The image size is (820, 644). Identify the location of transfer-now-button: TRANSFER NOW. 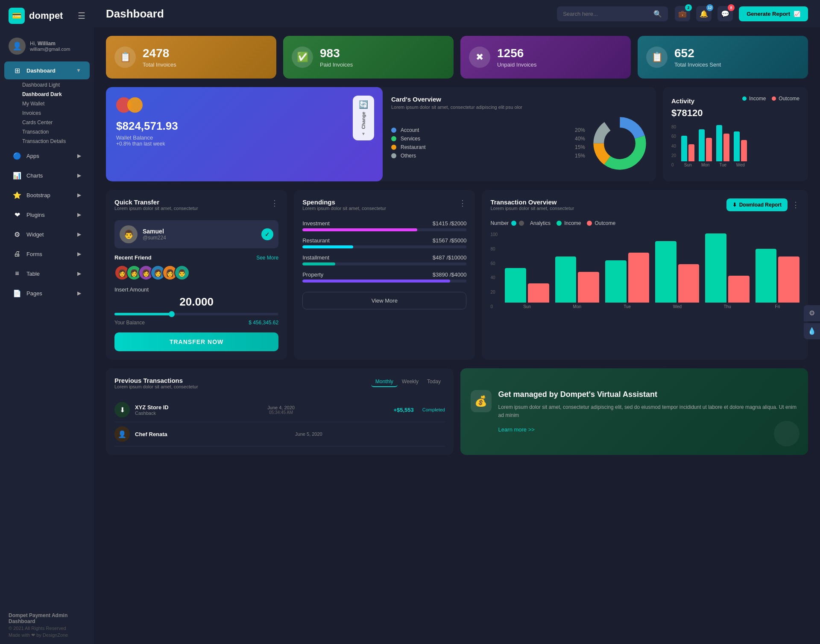
(196, 342).